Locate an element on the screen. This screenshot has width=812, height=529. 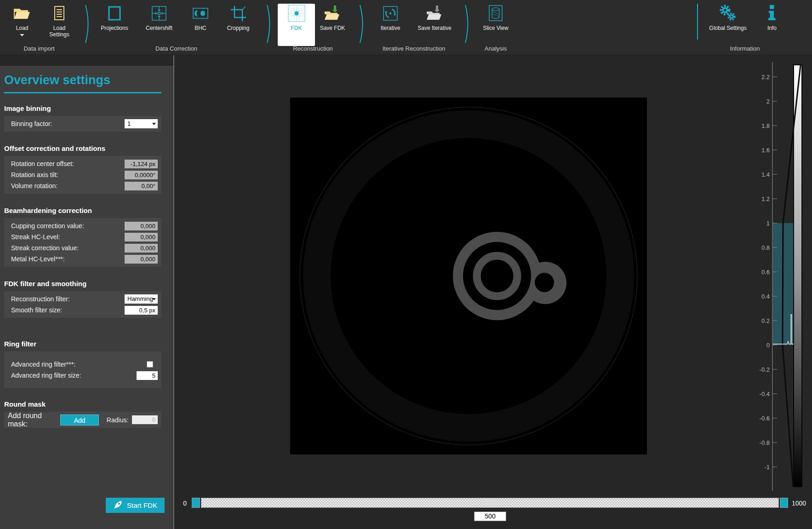
svg-text: -0.2 is located at coordinates (765, 370).